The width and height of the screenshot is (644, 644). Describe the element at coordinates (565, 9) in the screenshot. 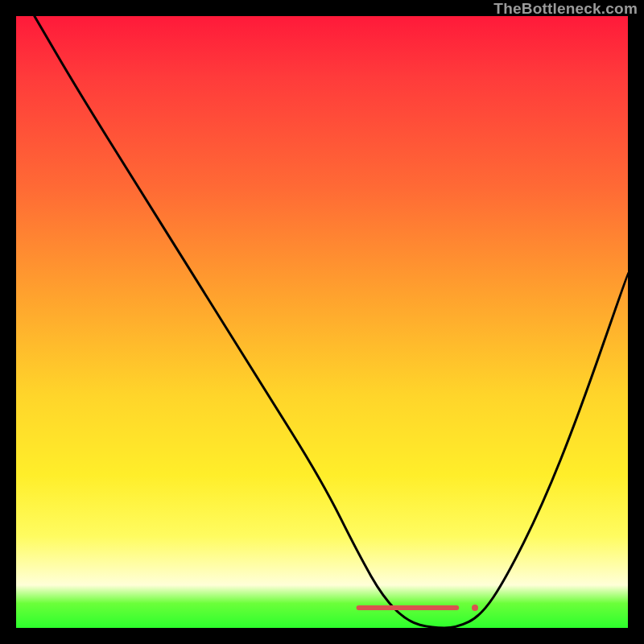

I see `watermark-text: TheBottleneck.com` at that location.